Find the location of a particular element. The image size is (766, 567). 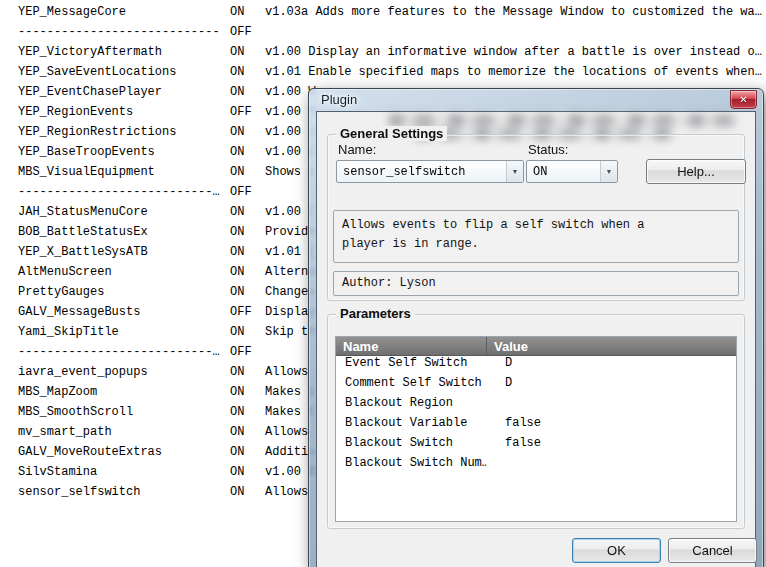

parameter-name: Blackout Region is located at coordinates (412, 406).